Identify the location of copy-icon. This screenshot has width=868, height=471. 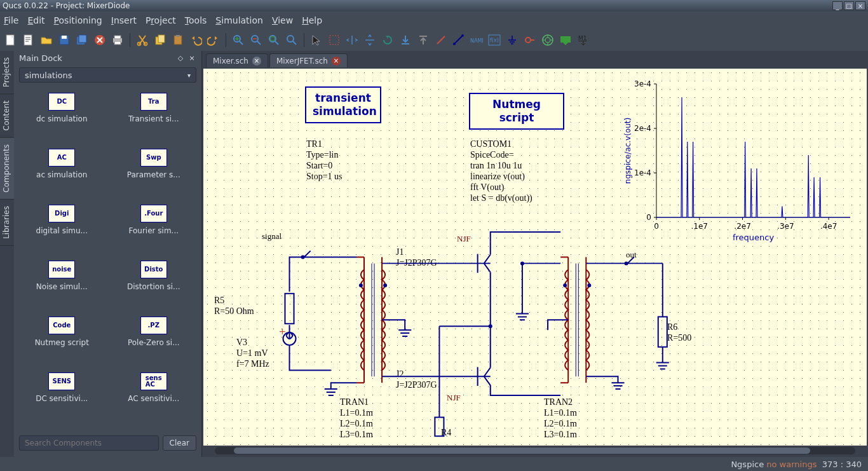
(160, 40).